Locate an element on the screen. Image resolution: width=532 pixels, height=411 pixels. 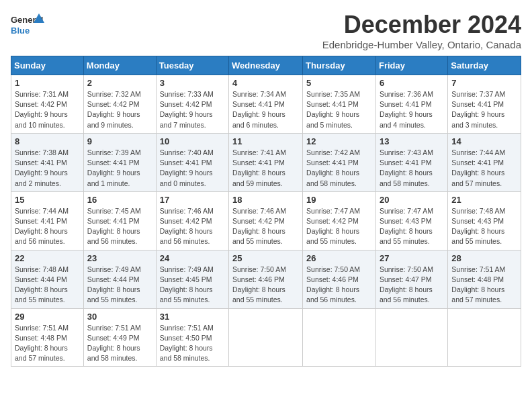
day-number: 12 is located at coordinates (339, 141).